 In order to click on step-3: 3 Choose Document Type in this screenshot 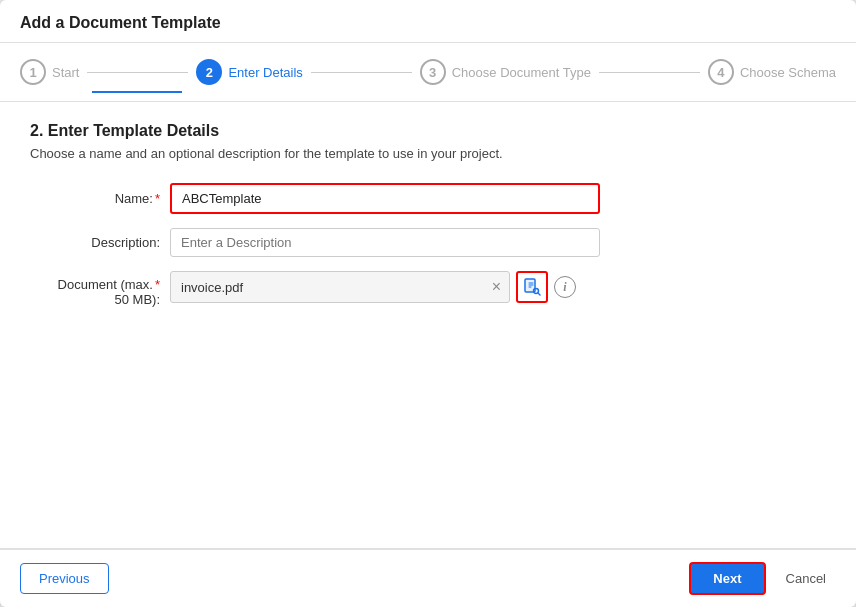, I will do `click(506, 72)`.